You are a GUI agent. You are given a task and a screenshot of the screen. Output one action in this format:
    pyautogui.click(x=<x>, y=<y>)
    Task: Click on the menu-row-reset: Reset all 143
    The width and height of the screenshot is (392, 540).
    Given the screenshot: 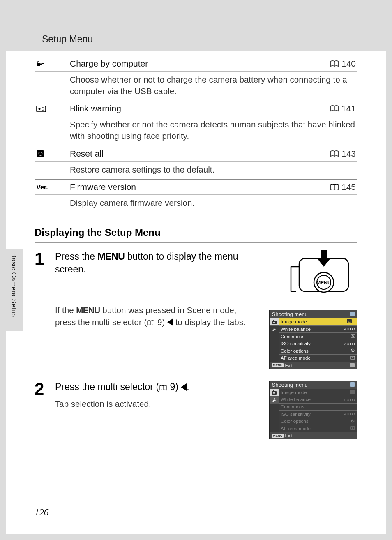 What is the action you would take?
    pyautogui.click(x=196, y=154)
    